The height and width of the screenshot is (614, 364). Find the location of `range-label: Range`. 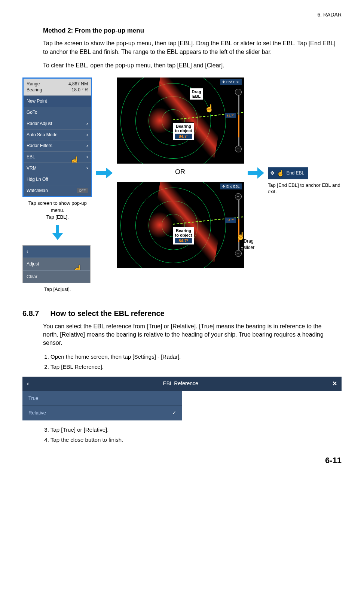

range-label: Range is located at coordinates (34, 84).